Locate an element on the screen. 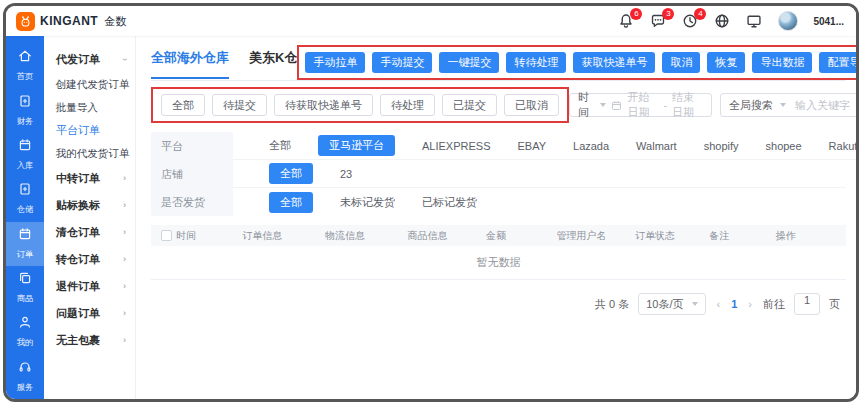 This screenshot has width=862, height=405. status-filter-button: 已取消 is located at coordinates (532, 105).